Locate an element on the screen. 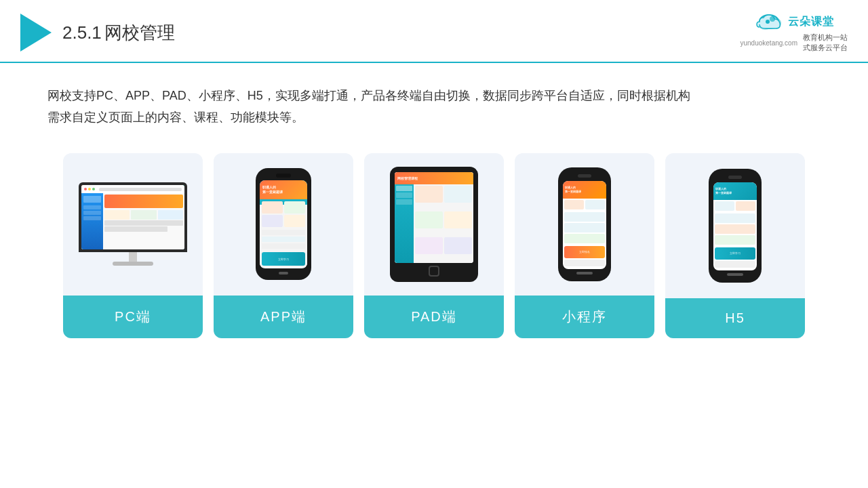  mini-phone-home-bar-mp is located at coordinates (585, 273).